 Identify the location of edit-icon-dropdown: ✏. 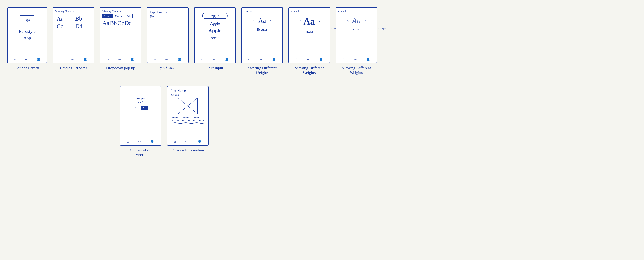
(120, 59).